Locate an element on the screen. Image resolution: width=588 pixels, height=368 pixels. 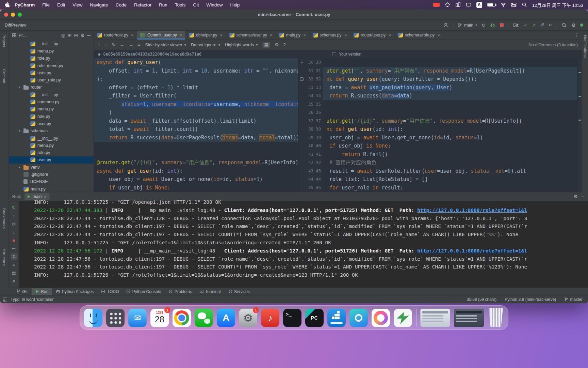
compare-next-file-icon: → is located at coordinates (131, 45).